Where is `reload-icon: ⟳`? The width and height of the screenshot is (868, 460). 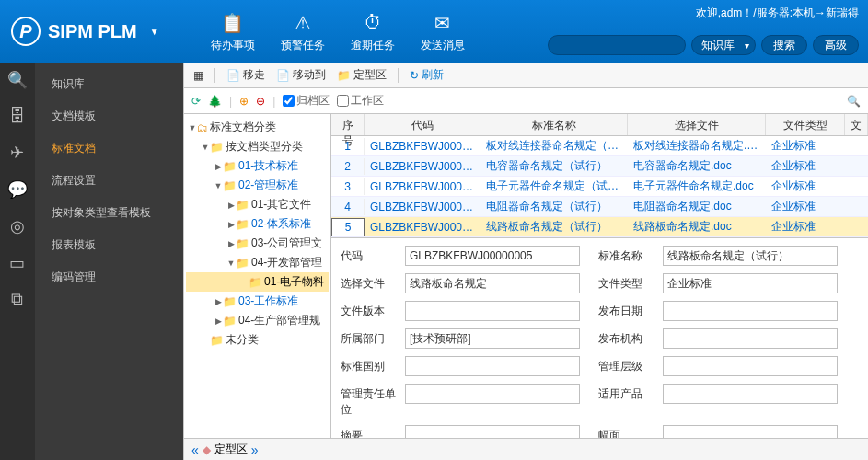
reload-icon: ⟳ is located at coordinates (196, 101).